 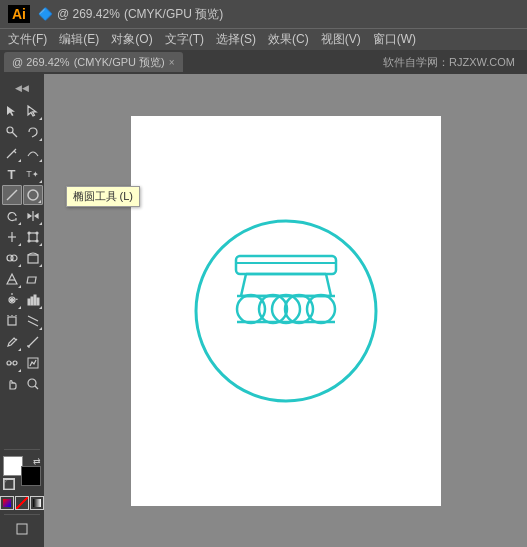 What do you see at coordinates (33, 342) in the screenshot?
I see `measure-tool-button` at bounding box center [33, 342].